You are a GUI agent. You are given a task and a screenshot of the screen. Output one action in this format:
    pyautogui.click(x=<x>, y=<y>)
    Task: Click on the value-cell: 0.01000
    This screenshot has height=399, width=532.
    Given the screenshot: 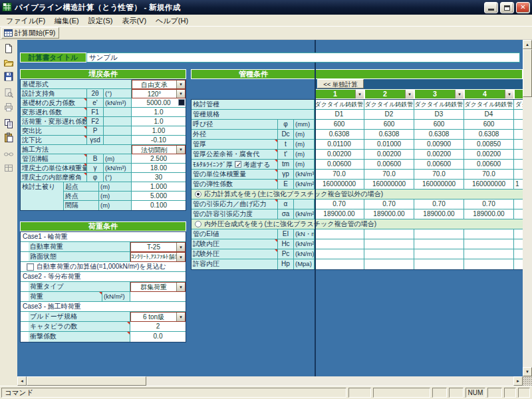 What is the action you would take?
    pyautogui.click(x=390, y=145)
    